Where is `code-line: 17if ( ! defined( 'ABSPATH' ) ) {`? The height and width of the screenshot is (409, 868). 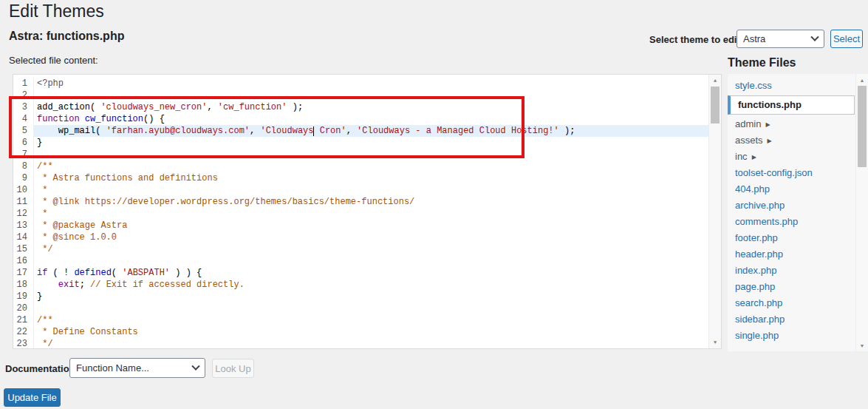
code-line: 17if ( ! defined( 'ABSPATH' ) ) { is located at coordinates (367, 273).